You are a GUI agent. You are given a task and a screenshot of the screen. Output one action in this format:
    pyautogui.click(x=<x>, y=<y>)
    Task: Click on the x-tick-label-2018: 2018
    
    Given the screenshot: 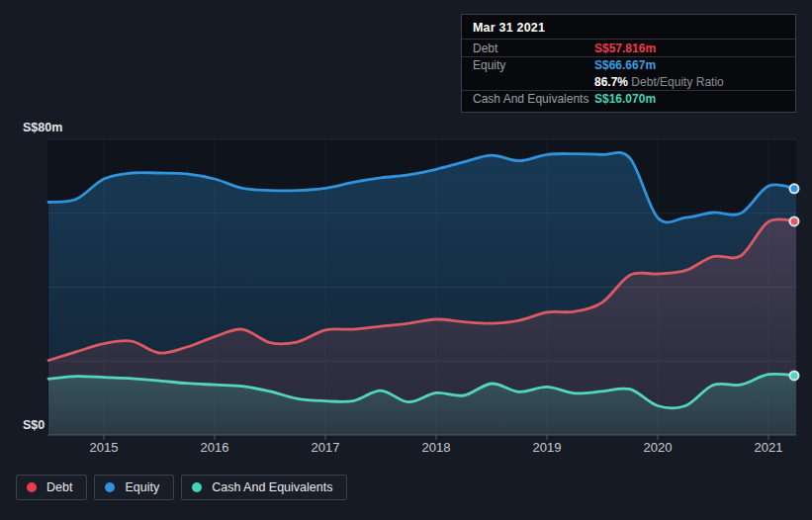 What is the action you would take?
    pyautogui.click(x=437, y=447)
    